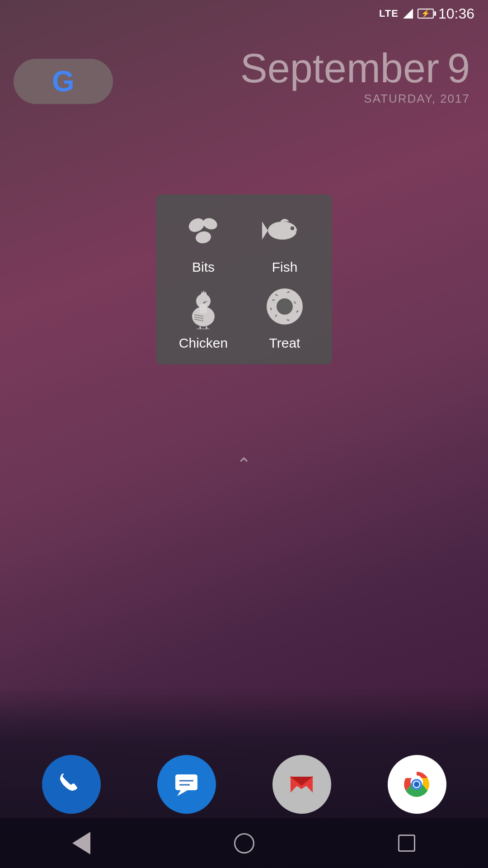 Image resolution: width=488 pixels, height=868 pixels. I want to click on date-day: 9, so click(459, 69).